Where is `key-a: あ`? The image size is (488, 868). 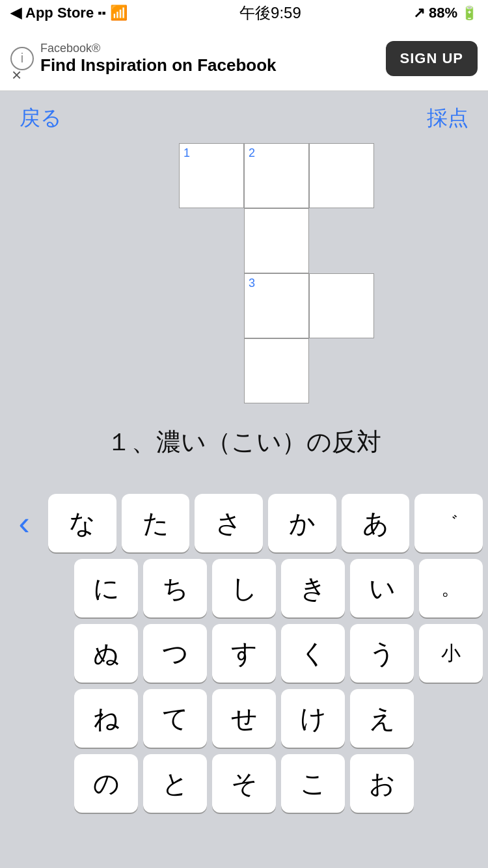 key-a: あ is located at coordinates (376, 523).